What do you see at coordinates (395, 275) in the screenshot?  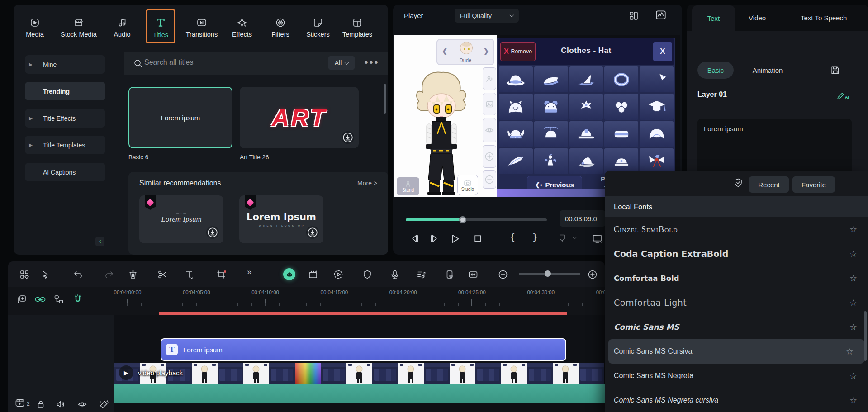 I see `voiceover-icon` at bounding box center [395, 275].